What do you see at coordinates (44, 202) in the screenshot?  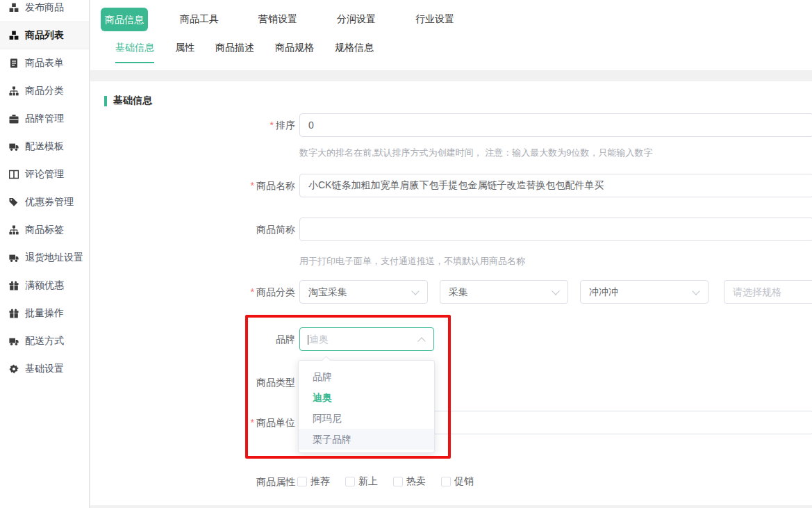 I see `sidebar-item-coupon-management: 优惠券管理` at bounding box center [44, 202].